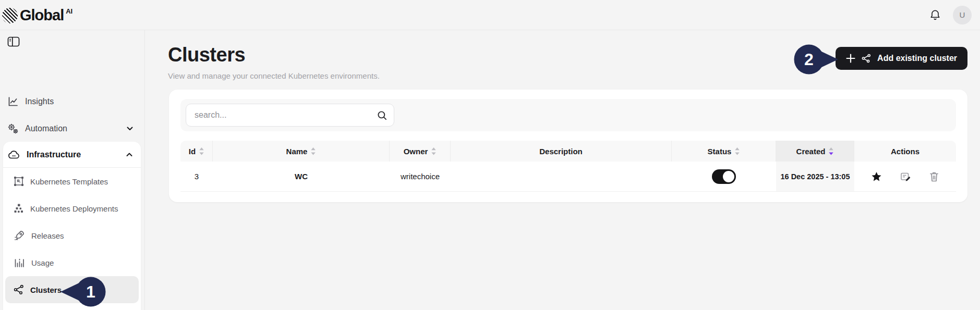 This screenshot has height=310, width=980. What do you see at coordinates (192, 151) in the screenshot?
I see `column-label: Id` at bounding box center [192, 151].